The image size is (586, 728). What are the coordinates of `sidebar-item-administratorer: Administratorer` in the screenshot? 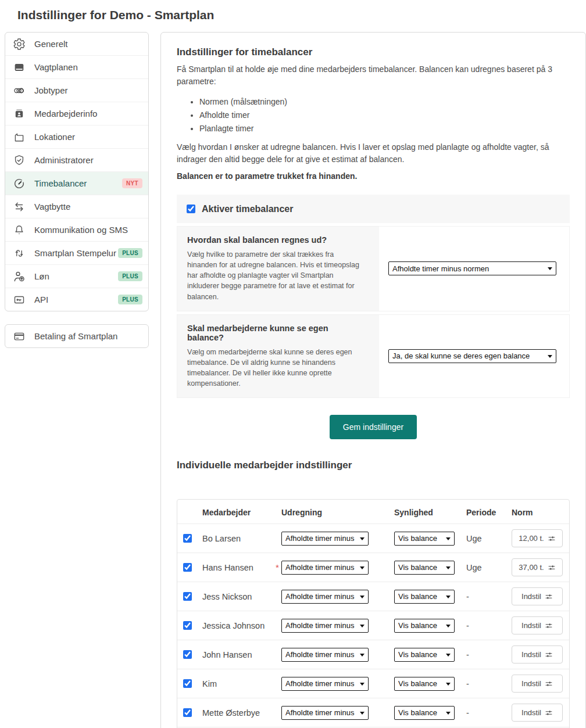 It's located at (77, 160).